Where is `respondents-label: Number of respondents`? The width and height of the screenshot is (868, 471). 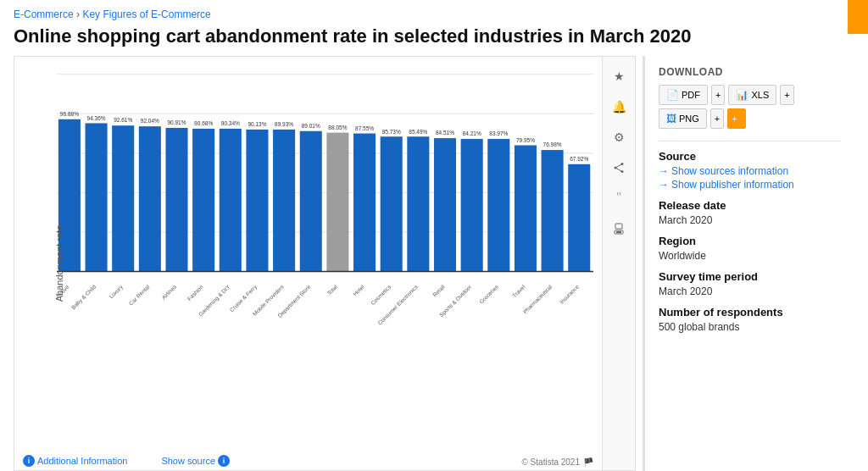 respondents-label: Number of respondents is located at coordinates (749, 312).